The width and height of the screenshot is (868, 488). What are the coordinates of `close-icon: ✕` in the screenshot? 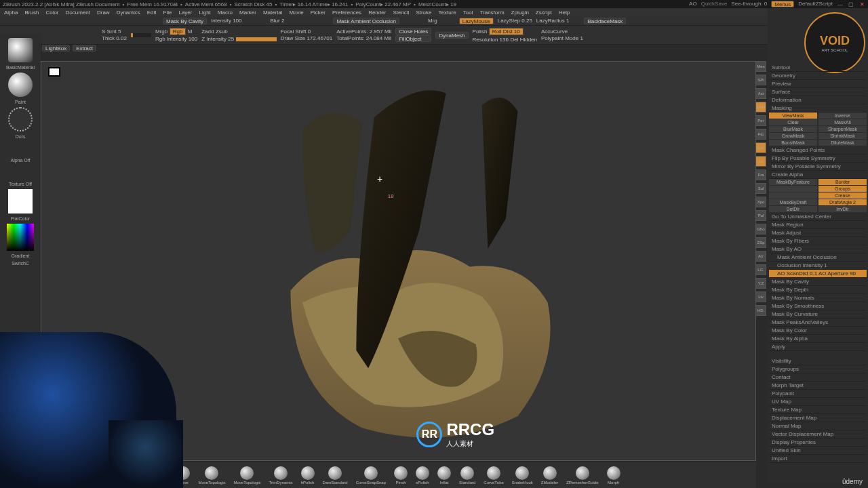 It's located at (862, 4).